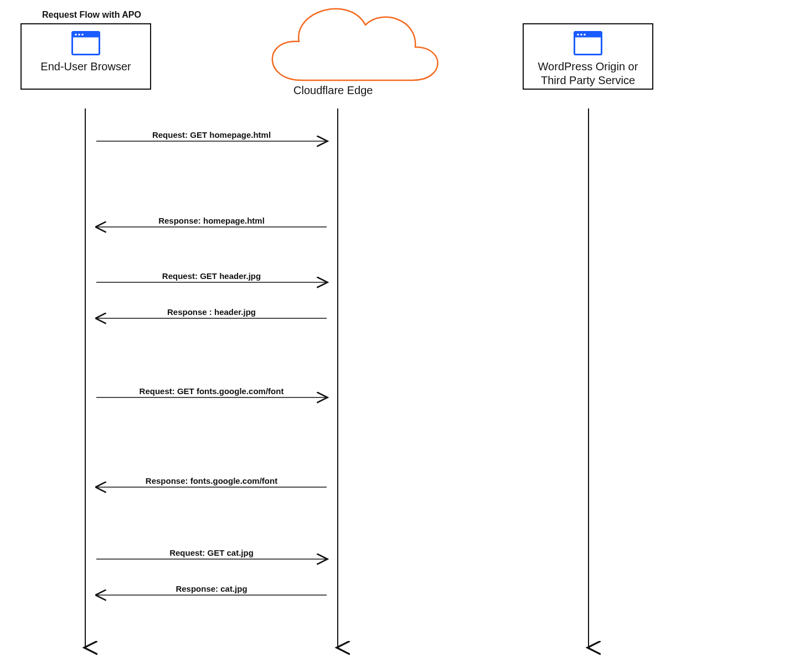 The image size is (805, 672). I want to click on message-label: Request: GET homepage.html, so click(211, 135).